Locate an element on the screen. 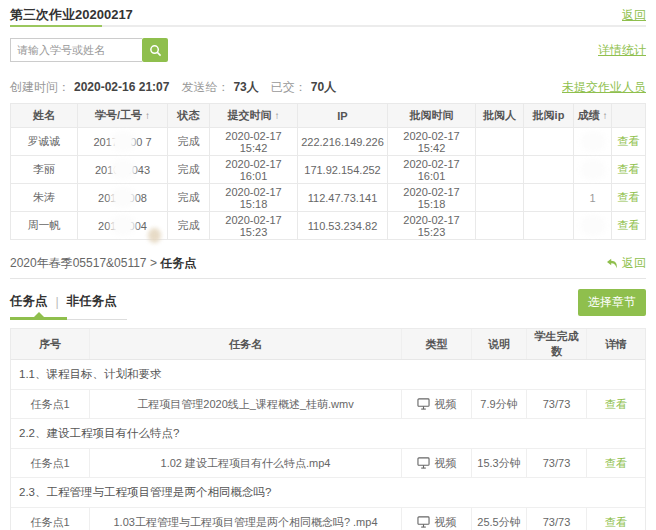 Image resolution: width=656 pixels, height=530 pixels. header-reviewer: 批阅人 is located at coordinates (499, 116).